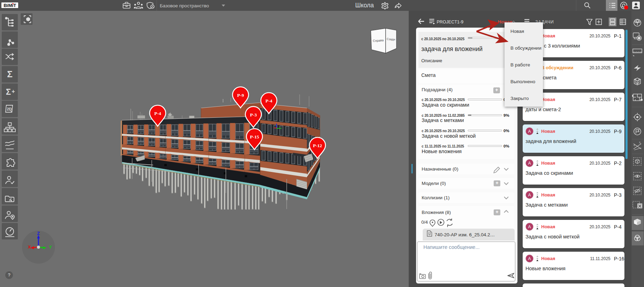 This screenshot has height=287, width=644. Describe the element at coordinates (317, 145) in the screenshot. I see `svg-text: P-12` at that location.